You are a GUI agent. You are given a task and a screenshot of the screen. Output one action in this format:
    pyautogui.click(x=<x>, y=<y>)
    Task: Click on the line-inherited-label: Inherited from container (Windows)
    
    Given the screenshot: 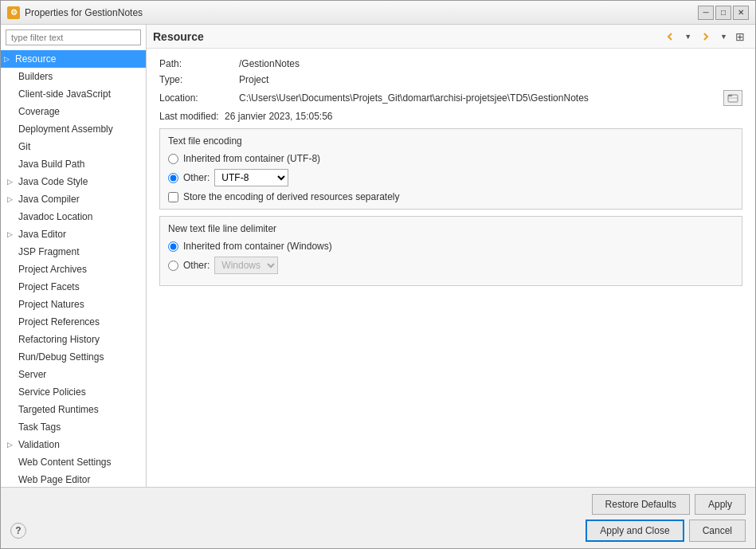 What is the action you would take?
    pyautogui.click(x=258, y=246)
    